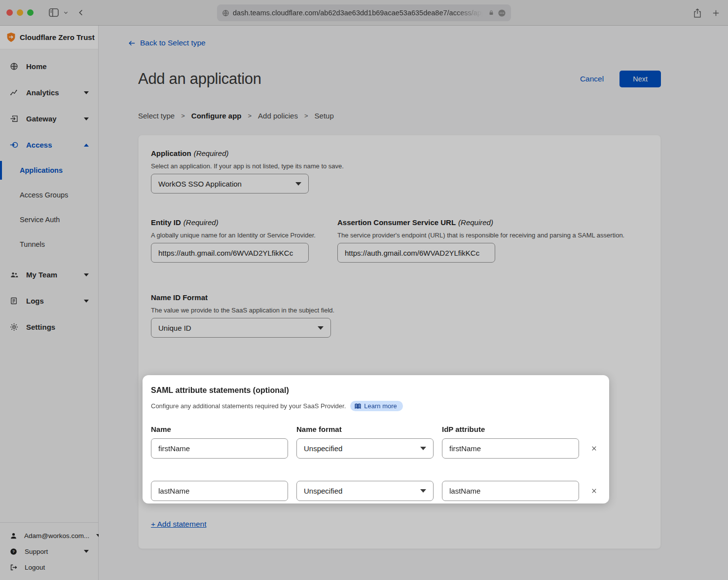 The height and width of the screenshot is (580, 728). I want to click on breadcrumb-select-type: Select type, so click(156, 116).